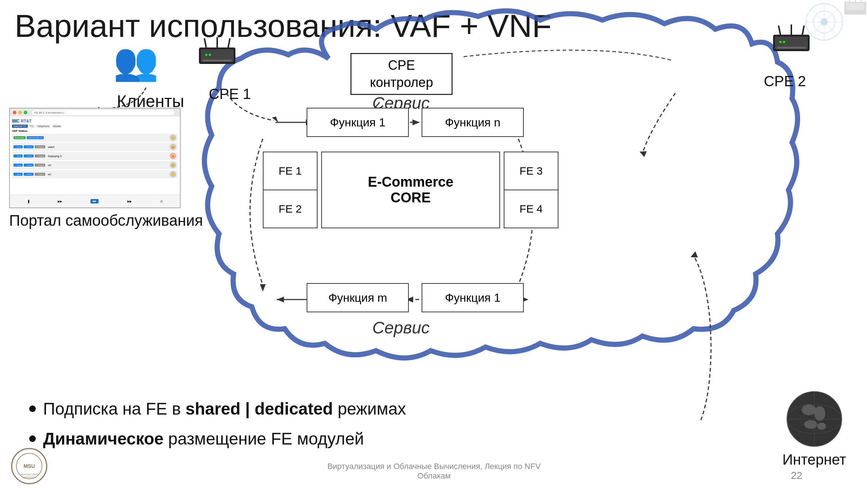 This screenshot has width=868, height=488. I want to click on window-max-dot, so click(26, 113).